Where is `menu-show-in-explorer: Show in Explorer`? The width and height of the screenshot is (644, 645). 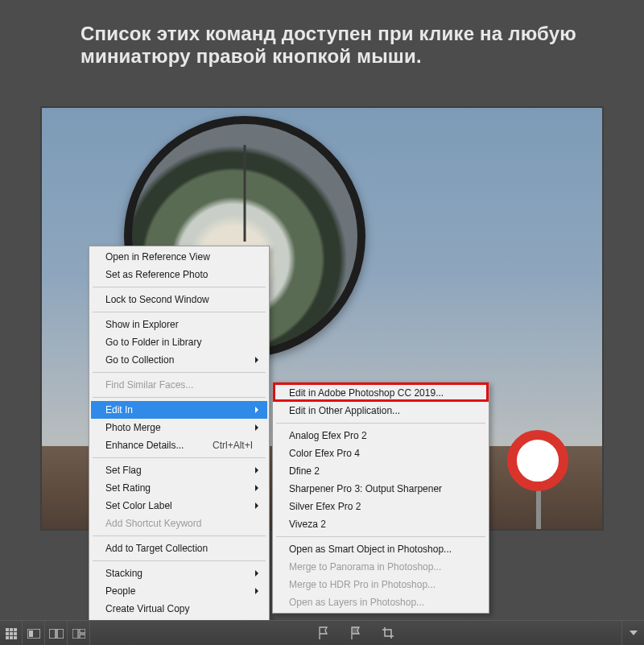
menu-show-in-explorer: Show in Explorer is located at coordinates (179, 325).